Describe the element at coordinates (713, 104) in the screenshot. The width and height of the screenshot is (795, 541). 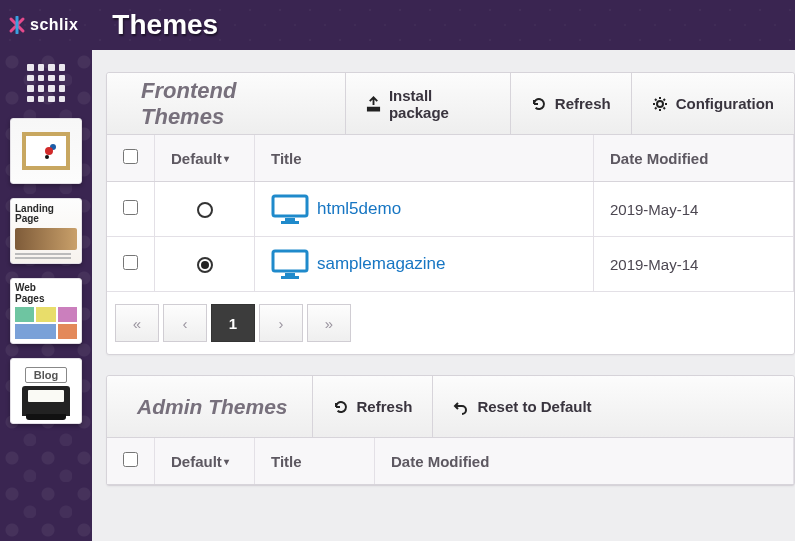
I see `configuration-button: Configuration` at that location.